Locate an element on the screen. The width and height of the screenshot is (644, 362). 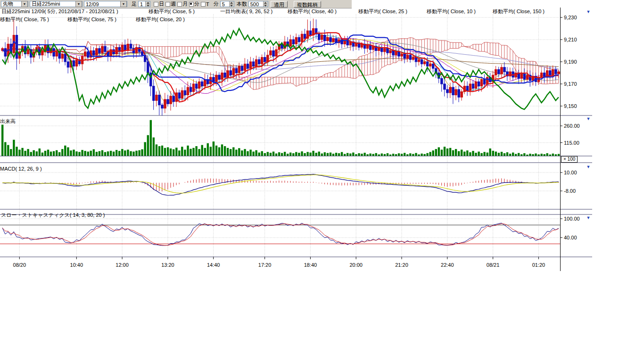
price-axis-label: 9,170 is located at coordinates (570, 84).